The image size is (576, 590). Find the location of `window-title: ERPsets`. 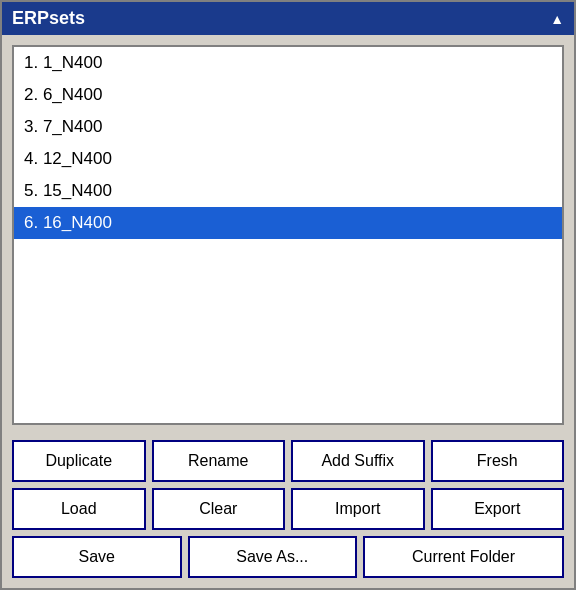

window-title: ERPsets is located at coordinates (48, 18).